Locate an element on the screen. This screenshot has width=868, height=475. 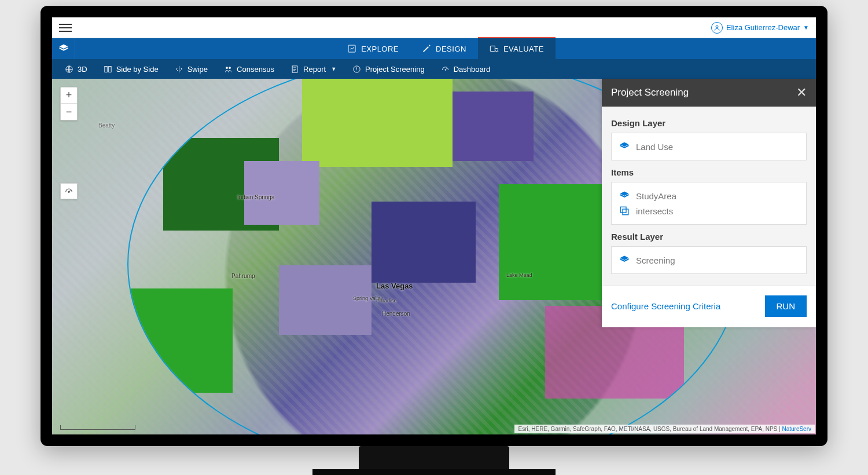
monitor-base is located at coordinates (434, 472).